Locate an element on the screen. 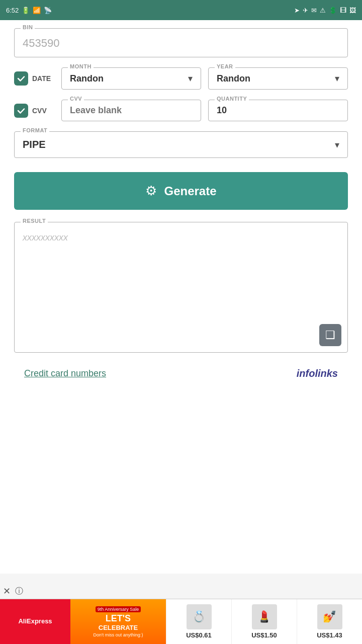 Image resolution: width=362 pixels, height=644 pixels. anniversary-label: 9th Anniversary Sale is located at coordinates (119, 609).